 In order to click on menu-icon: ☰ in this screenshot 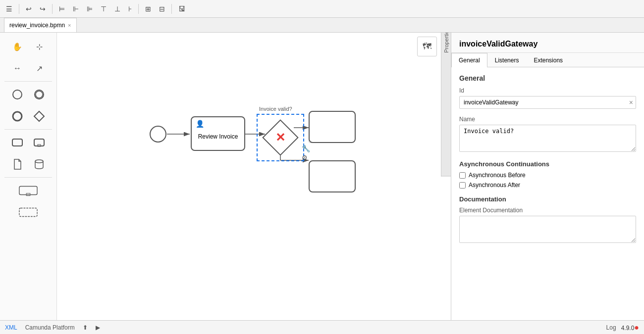, I will do `click(9, 9)`.